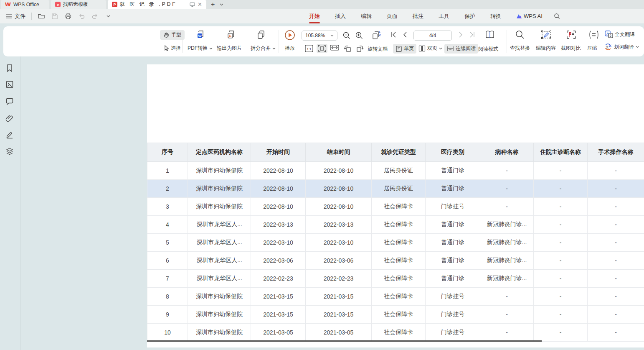 This screenshot has height=350, width=644. What do you see at coordinates (344, 341) in the screenshot?
I see `table-bottom-border` at bounding box center [344, 341].